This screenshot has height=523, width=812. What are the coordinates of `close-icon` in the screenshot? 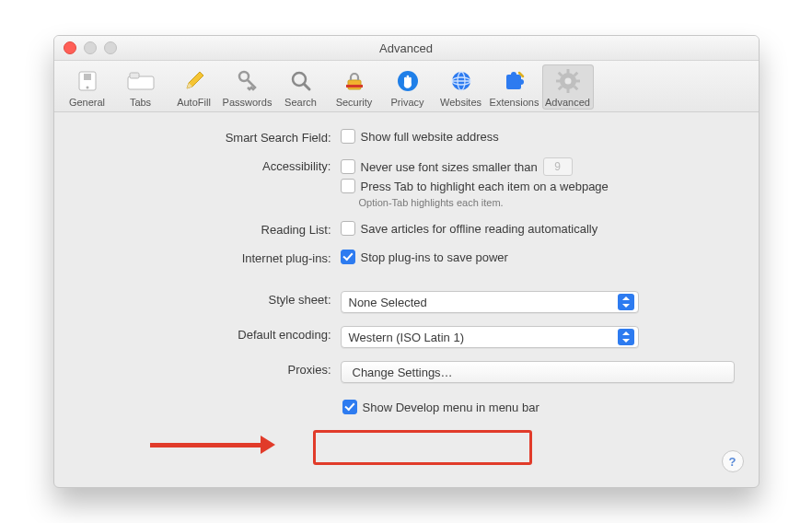 It's located at (70, 48).